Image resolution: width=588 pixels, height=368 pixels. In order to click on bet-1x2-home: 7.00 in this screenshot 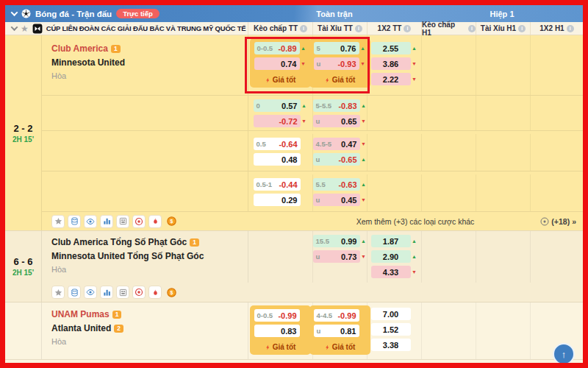, I will do `click(391, 314)`.